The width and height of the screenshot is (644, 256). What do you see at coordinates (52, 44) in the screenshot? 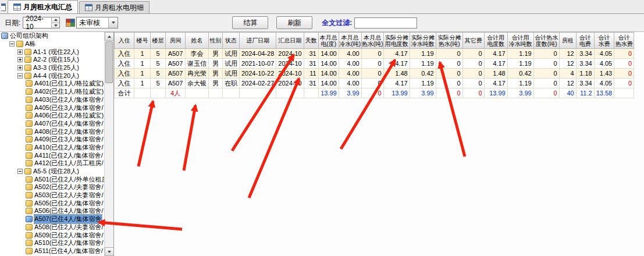
I see `tree-item: A栋` at bounding box center [52, 44].